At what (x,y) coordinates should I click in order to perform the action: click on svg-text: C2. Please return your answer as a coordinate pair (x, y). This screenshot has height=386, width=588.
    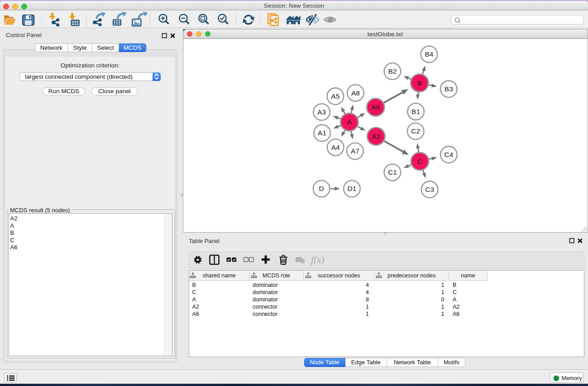
    Looking at the image, I should click on (416, 131).